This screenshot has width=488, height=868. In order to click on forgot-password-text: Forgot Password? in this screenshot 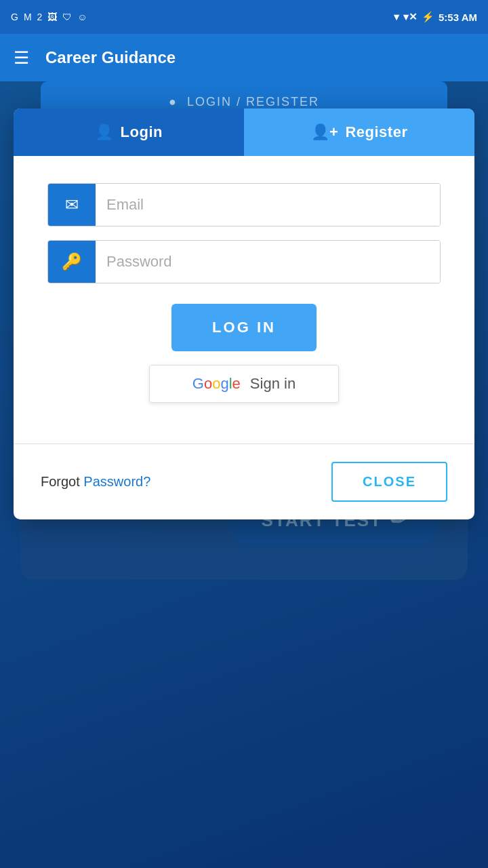, I will do `click(96, 481)`.